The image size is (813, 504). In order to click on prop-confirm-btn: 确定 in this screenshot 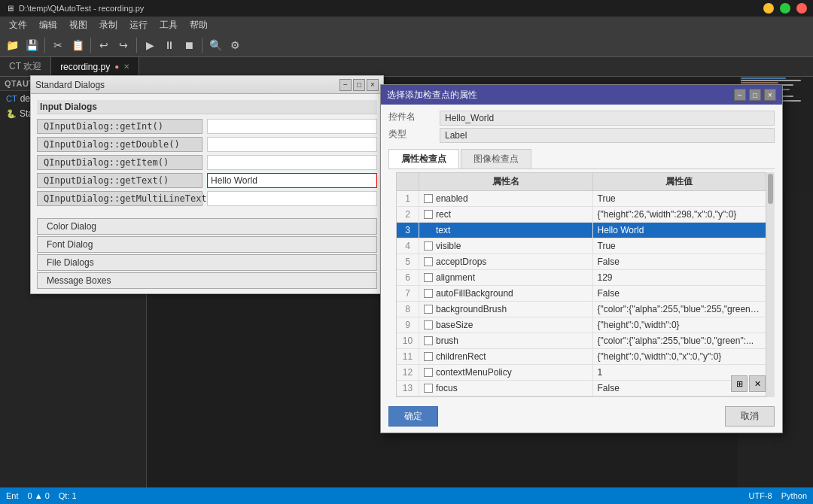, I will do `click(413, 417)`.